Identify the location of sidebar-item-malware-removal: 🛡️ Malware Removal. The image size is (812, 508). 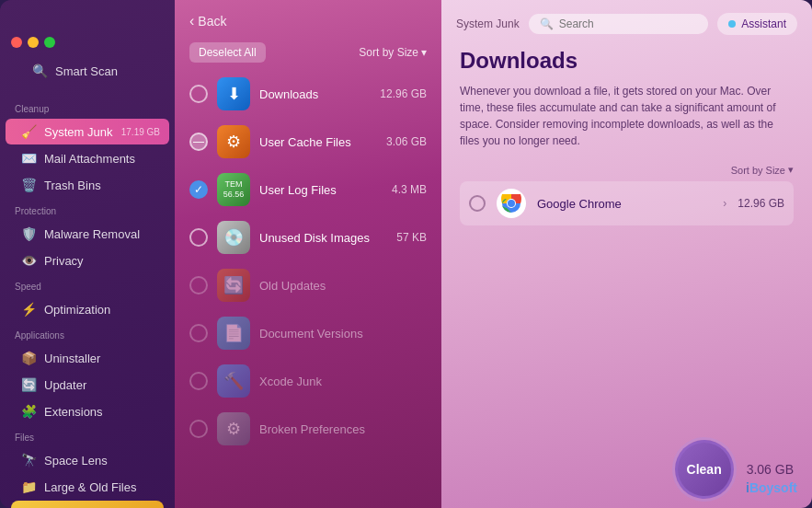
(87, 234).